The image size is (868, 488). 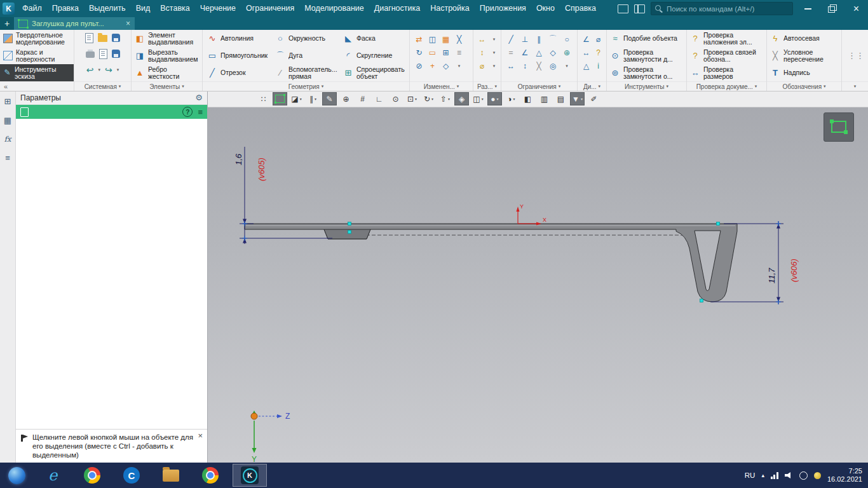 I want to click on links-check-button: ?Проверка связей обозна..., so click(x=727, y=56).